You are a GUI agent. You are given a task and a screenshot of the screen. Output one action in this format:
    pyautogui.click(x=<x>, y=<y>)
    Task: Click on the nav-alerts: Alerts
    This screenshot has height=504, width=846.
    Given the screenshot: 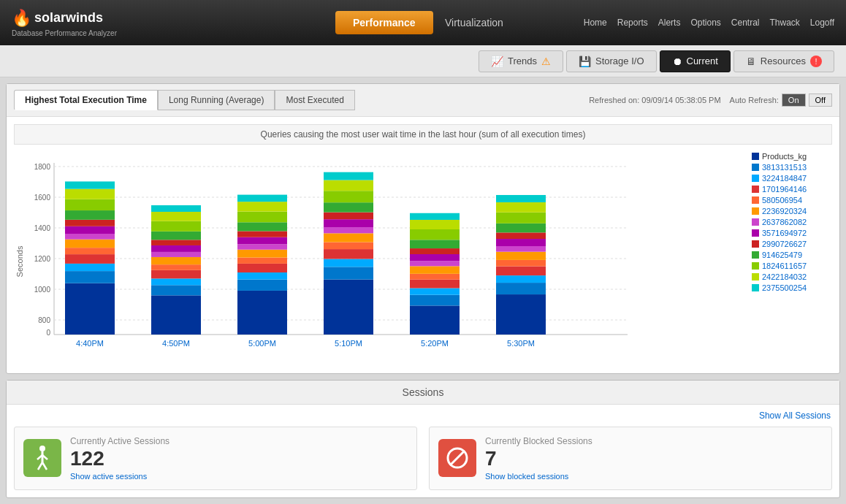 What is the action you would take?
    pyautogui.click(x=669, y=23)
    